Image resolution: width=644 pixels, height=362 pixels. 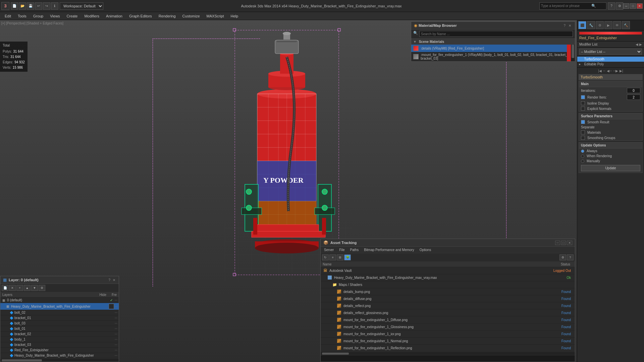 What do you see at coordinates (626, 25) in the screenshot?
I see `rpanel-icon-utilities: 🔨` at bounding box center [626, 25].